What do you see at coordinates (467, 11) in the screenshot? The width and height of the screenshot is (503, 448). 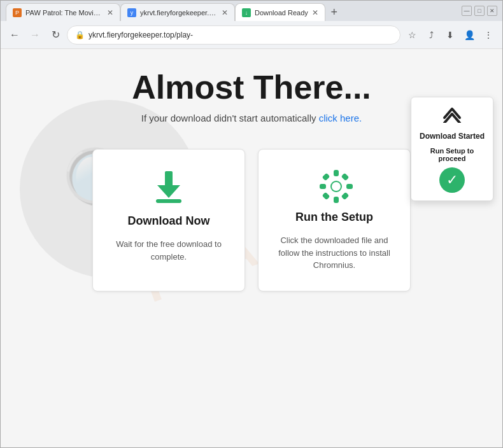 I see `minimize-button: —` at bounding box center [467, 11].